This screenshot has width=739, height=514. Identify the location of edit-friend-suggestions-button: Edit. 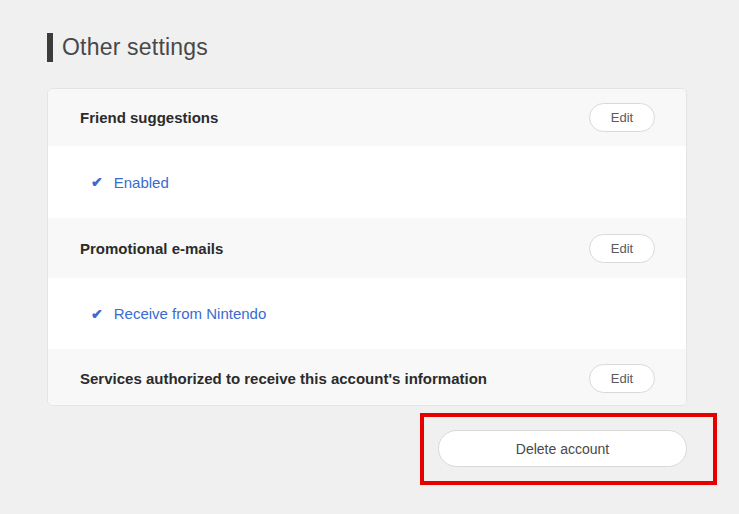
(622, 118).